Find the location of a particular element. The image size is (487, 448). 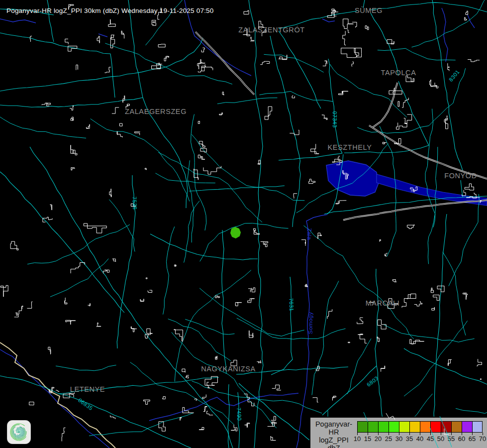

legend-tick-label: 65 is located at coordinates (472, 439).